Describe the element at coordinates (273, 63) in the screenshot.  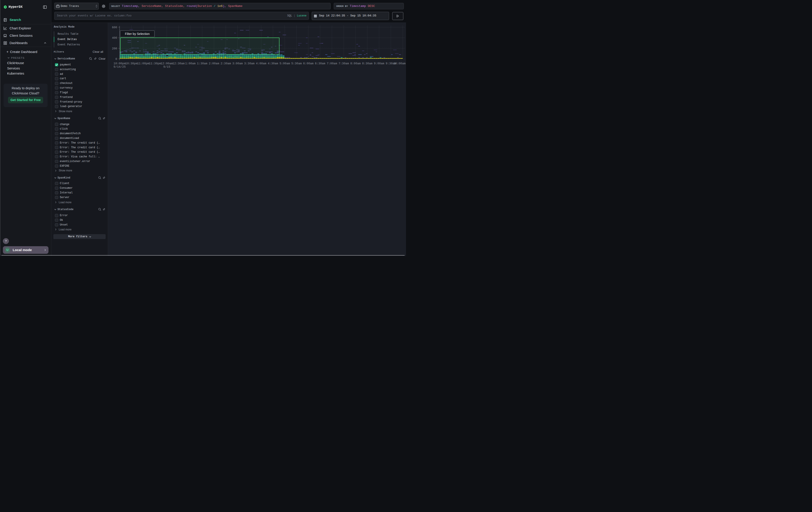
I see `svg-text: 4:30am` at that location.